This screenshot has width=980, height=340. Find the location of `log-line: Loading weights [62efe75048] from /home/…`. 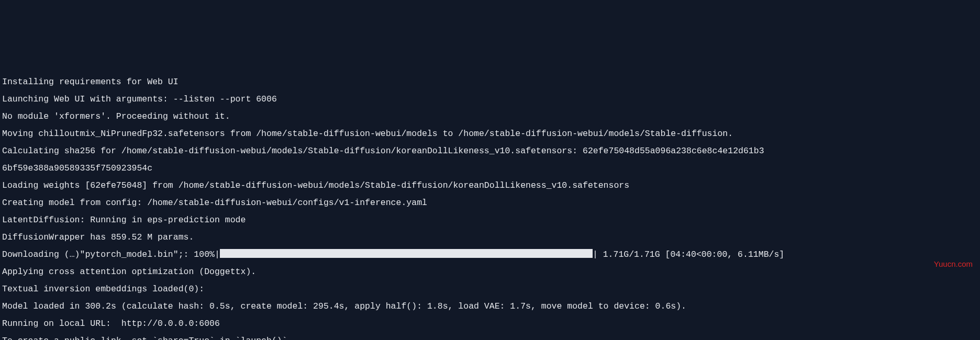

log-line: Loading weights [62efe75048] from /home/… is located at coordinates (490, 185).